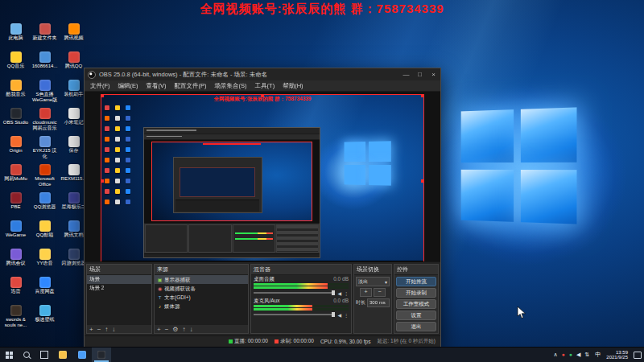 This screenshot has height=362, width=644. Describe the element at coordinates (16, 93) in the screenshot. I see `desktop-icon: 酷我音乐` at that location.